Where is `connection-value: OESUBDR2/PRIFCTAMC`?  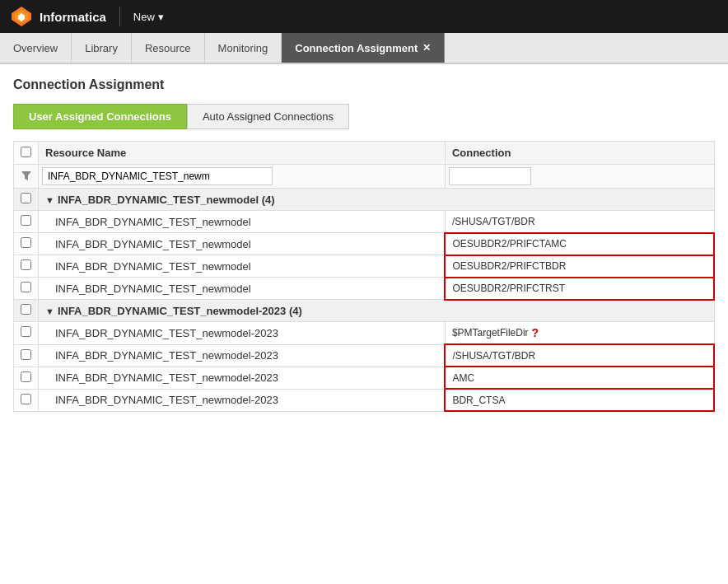 connection-value: OESUBDR2/PRIFCTAMC is located at coordinates (509, 244).